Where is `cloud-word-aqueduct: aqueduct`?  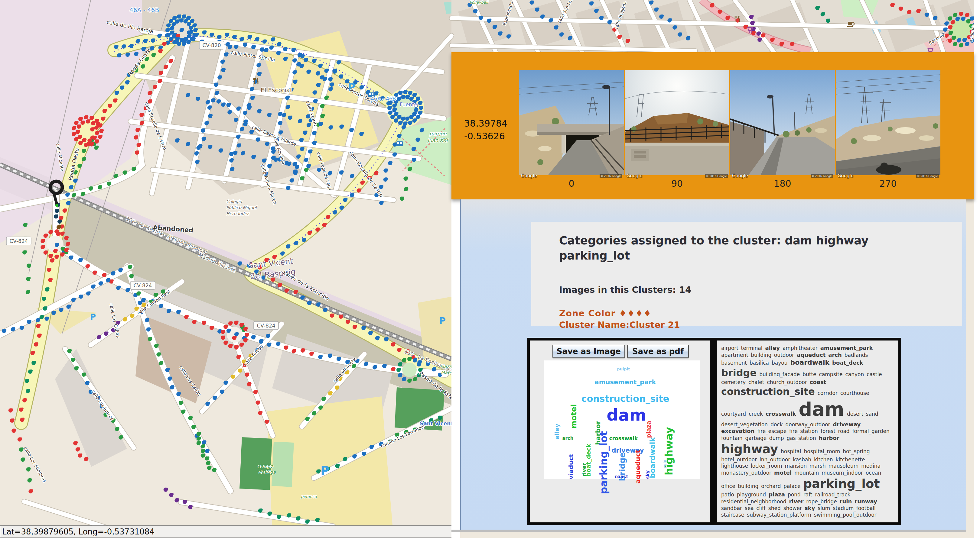
cloud-word-aqueduct: aqueduct is located at coordinates (638, 467).